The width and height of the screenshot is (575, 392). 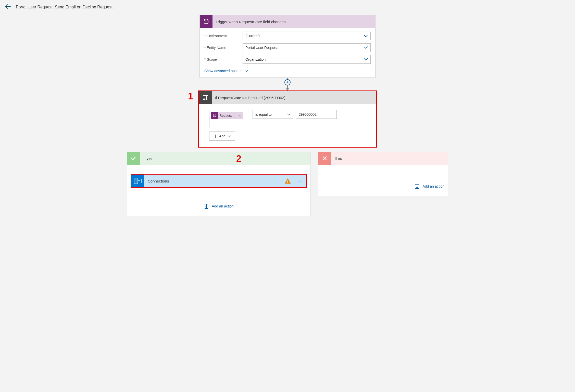 What do you see at coordinates (133, 158) in the screenshot?
I see `check-icon` at bounding box center [133, 158].